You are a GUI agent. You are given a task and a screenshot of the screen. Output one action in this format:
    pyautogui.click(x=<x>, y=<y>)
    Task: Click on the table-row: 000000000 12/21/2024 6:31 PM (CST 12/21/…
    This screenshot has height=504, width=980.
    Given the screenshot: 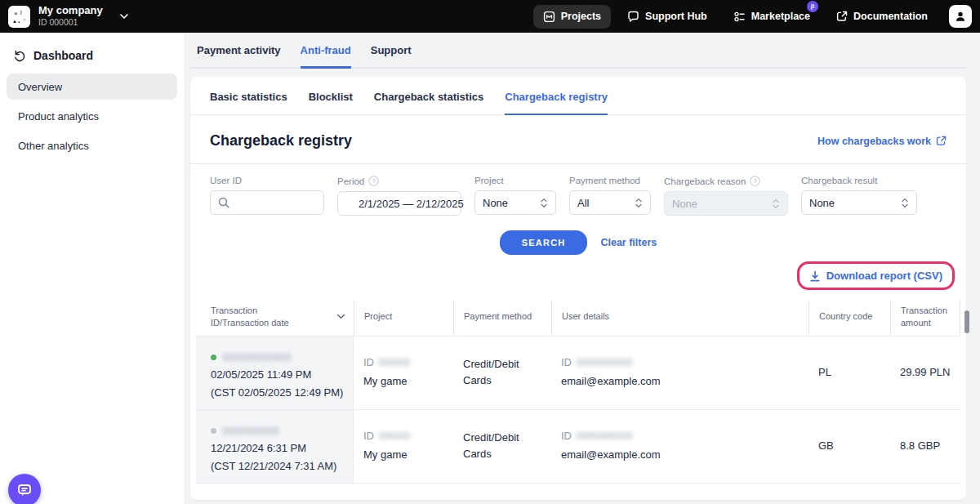 What is the action you would take?
    pyautogui.click(x=578, y=447)
    